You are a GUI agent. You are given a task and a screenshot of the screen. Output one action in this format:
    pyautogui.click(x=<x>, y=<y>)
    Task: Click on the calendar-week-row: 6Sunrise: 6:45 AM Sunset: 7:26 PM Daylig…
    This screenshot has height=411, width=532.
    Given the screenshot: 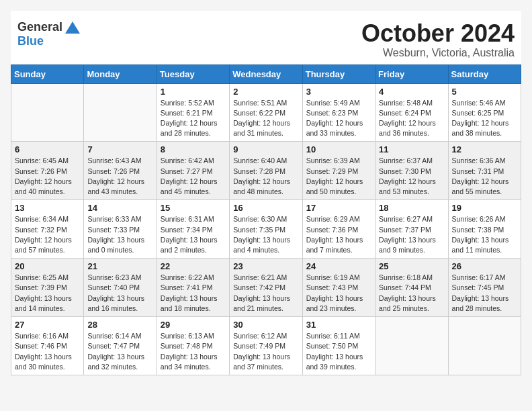 What is the action you would take?
    pyautogui.click(x=266, y=171)
    